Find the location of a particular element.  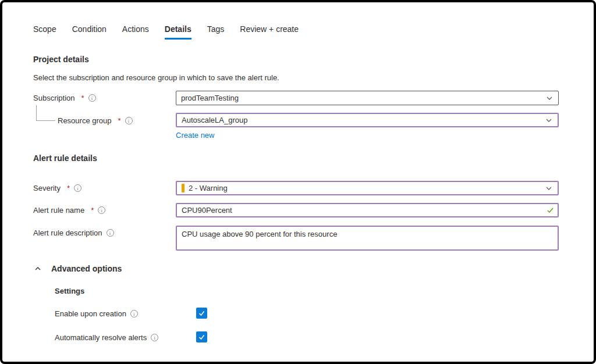

alert-rule-description-label-text: Alert rule description is located at coordinates (68, 233).